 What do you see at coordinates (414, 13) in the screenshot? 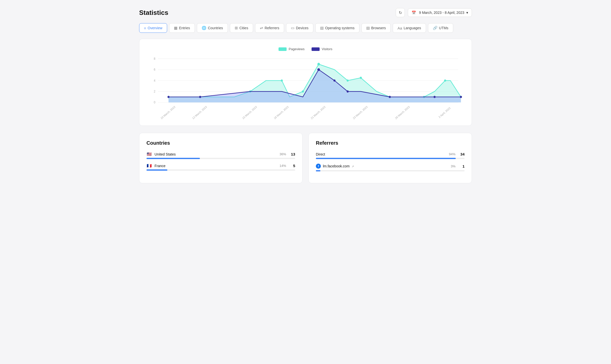
I see `calendar-icon: 📅` at bounding box center [414, 13].